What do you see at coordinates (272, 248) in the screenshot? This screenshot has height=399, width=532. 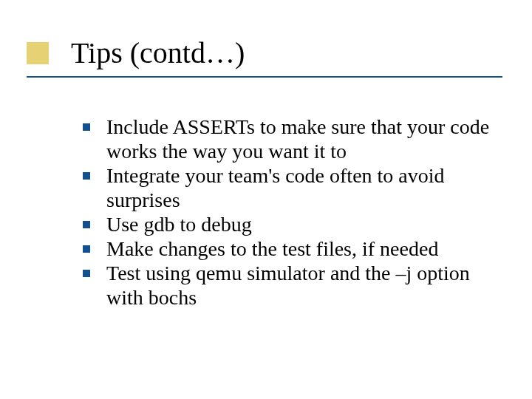 I see `bullet-text: Make changes to the test files, if neede…` at bounding box center [272, 248].